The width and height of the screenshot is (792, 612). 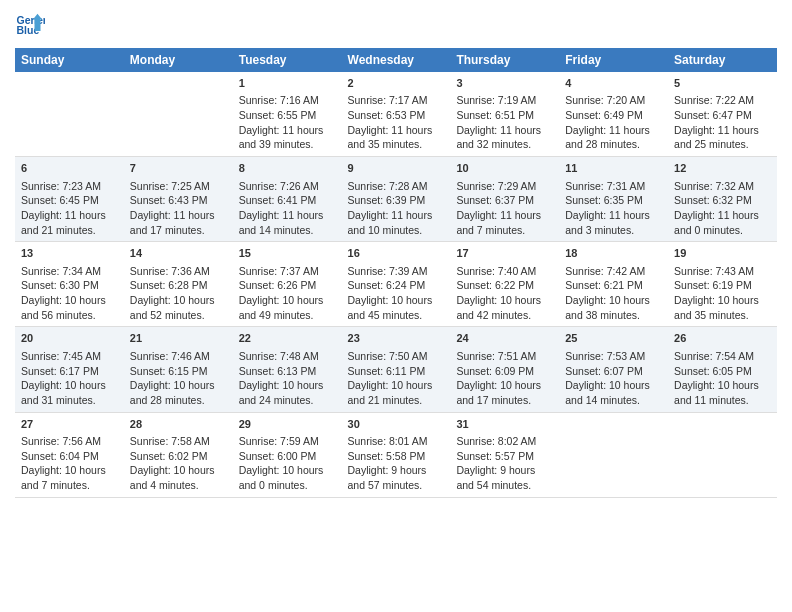 I want to click on day-number: 18, so click(x=614, y=254).